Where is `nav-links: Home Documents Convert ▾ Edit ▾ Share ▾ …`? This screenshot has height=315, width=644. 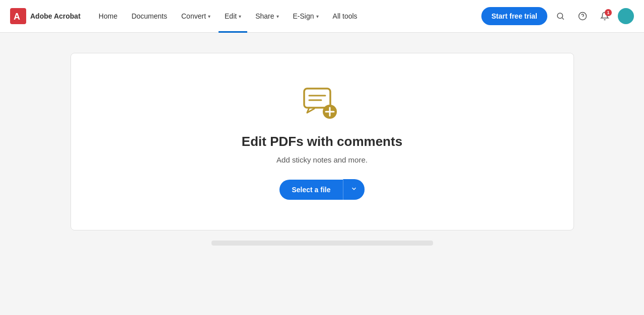 nav-links: Home Documents Convert ▾ Edit ▾ Share ▾ … is located at coordinates (228, 16).